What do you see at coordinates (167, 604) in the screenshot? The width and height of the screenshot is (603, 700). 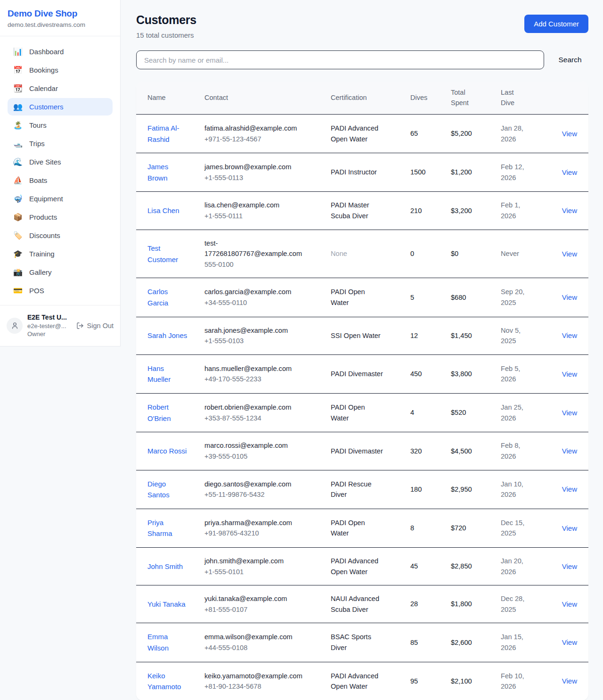 I see `customer-name-link: Yuki Tanaka` at bounding box center [167, 604].